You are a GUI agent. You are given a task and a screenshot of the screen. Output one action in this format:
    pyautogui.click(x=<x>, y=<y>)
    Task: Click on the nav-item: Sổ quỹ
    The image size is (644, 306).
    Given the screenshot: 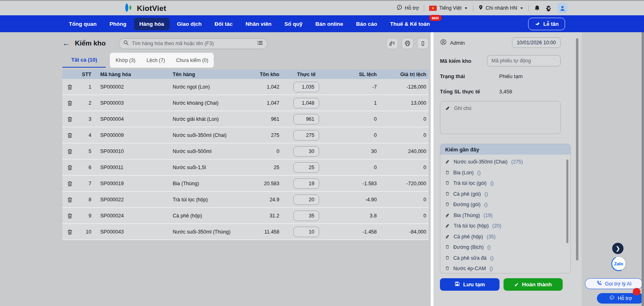 What is the action you would take?
    pyautogui.click(x=294, y=24)
    